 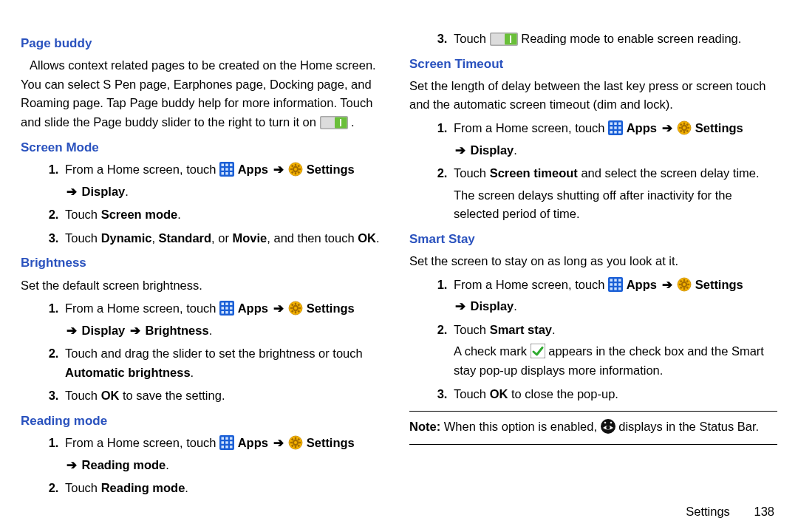 What do you see at coordinates (631, 38) in the screenshot?
I see `text: Reading mode to enable screen reading.` at bounding box center [631, 38].